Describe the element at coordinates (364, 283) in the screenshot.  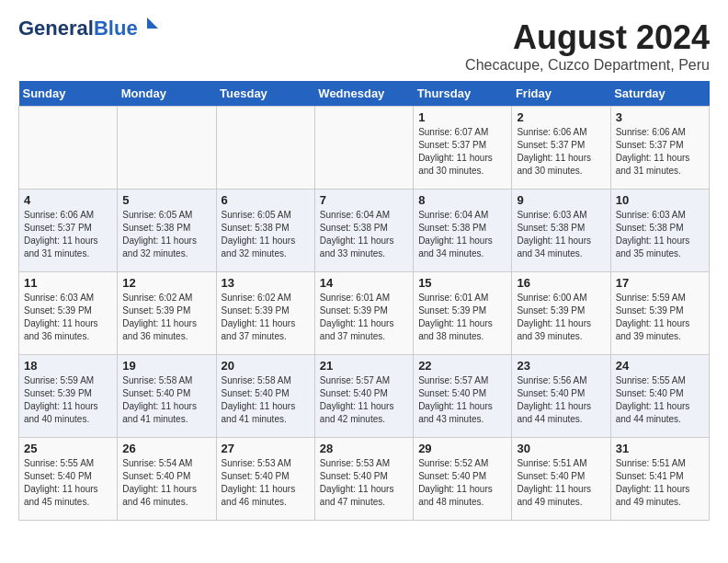
I see `day-number: 14` at that location.